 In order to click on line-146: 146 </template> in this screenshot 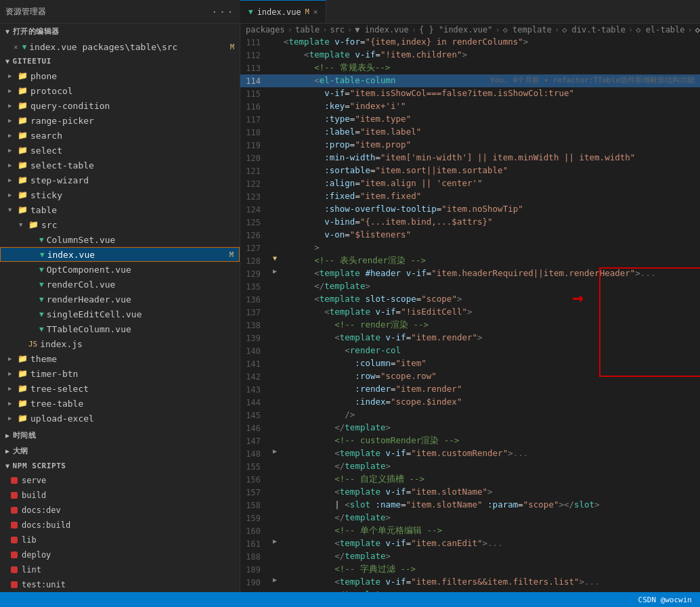, I will do `click(470, 428)`.